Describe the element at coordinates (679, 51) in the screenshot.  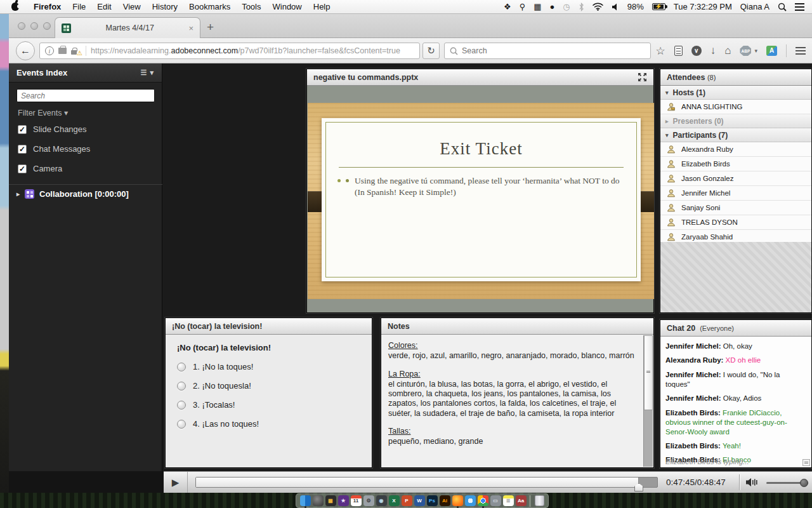
I see `reading-list-icon` at that location.